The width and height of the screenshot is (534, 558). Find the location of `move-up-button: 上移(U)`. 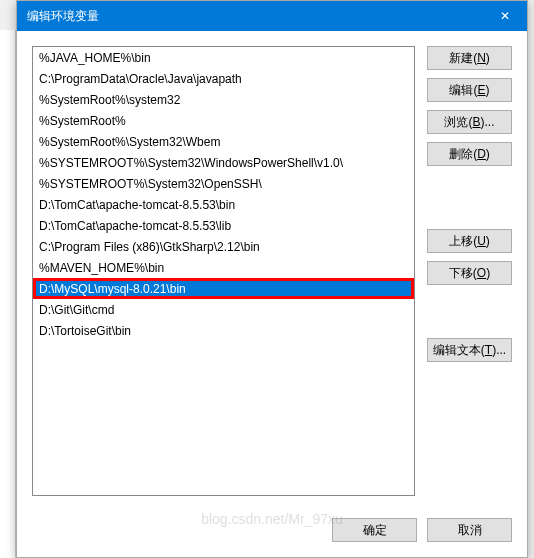

move-up-button: 上移(U) is located at coordinates (470, 241).